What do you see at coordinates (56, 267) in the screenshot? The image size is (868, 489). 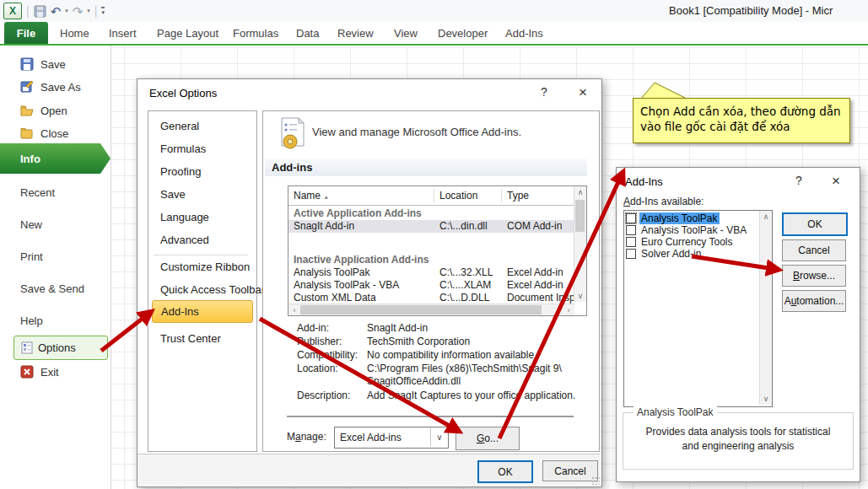 I see `backstage-sidebar: Save Save As Open Close Info Recent` at bounding box center [56, 267].